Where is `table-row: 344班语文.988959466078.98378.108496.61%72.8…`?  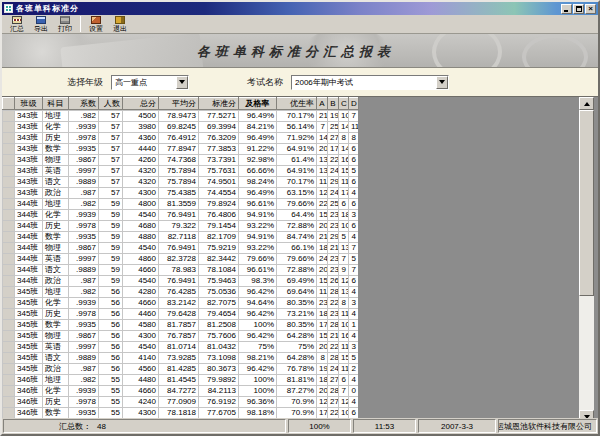
table-row: 344班语文.988959466078.98378.108496.61%72.8… is located at coordinates (181, 270).